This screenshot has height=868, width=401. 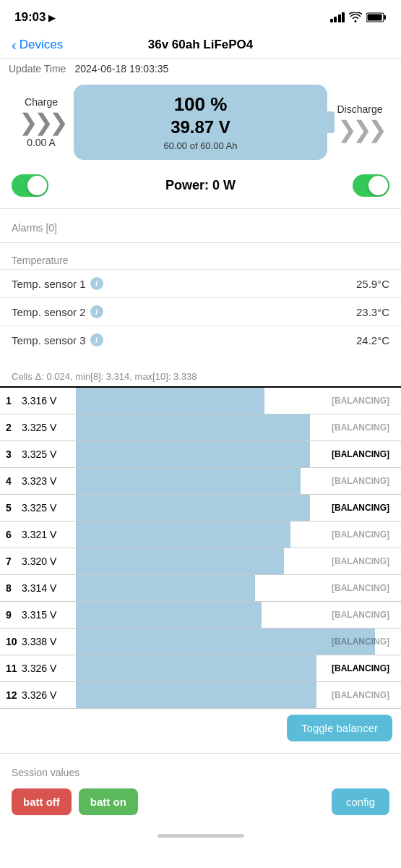 I want to click on cell-num-10: 10, so click(x=11, y=642).